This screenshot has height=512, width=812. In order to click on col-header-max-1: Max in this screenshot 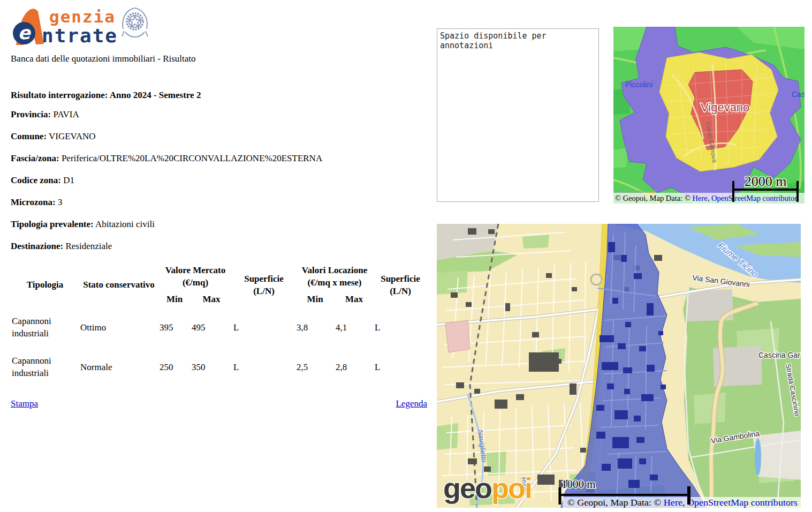, I will do `click(211, 299)`.